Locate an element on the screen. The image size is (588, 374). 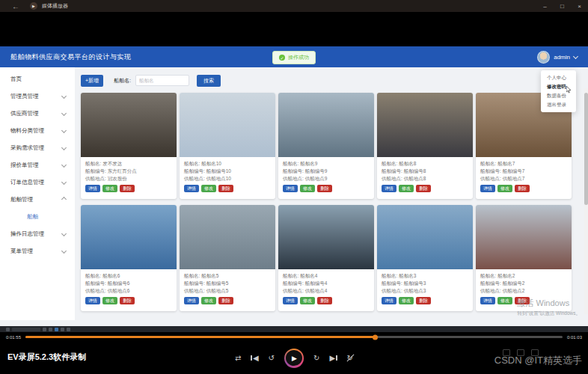
back-icon: ← is located at coordinates (16, 6).